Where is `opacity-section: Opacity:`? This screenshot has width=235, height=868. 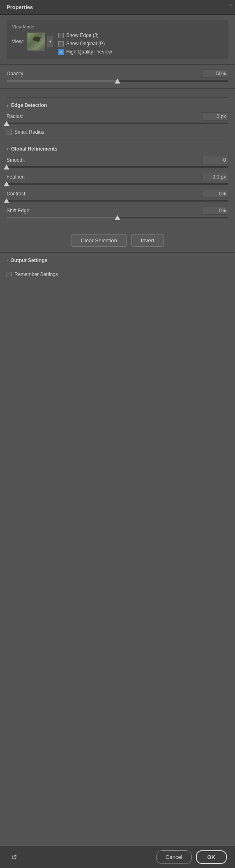
opacity-section: Opacity: is located at coordinates (118, 77).